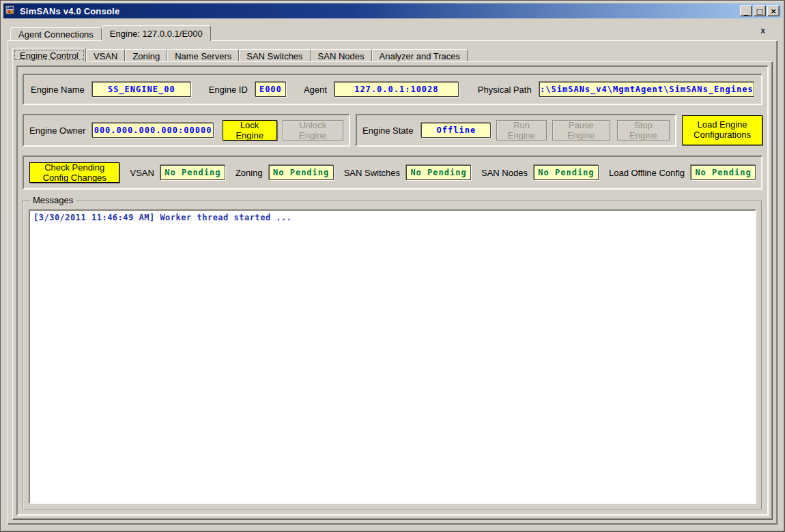 This screenshot has height=532, width=785. I want to click on window-title: SimSANs v4.0 Console, so click(70, 11).